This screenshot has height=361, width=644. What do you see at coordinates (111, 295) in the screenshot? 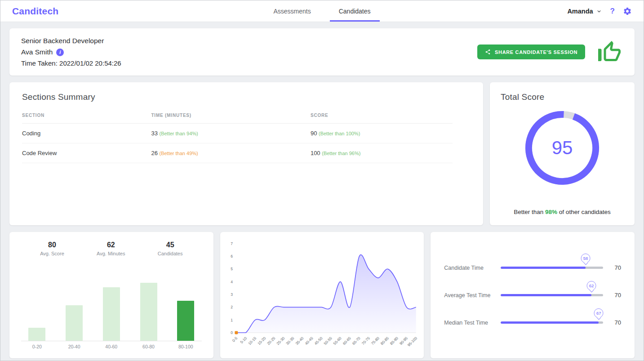
I see `score-distribution-card: 80Avg. Score62Avg. Minutes45Candidates 0…` at bounding box center [111, 295].